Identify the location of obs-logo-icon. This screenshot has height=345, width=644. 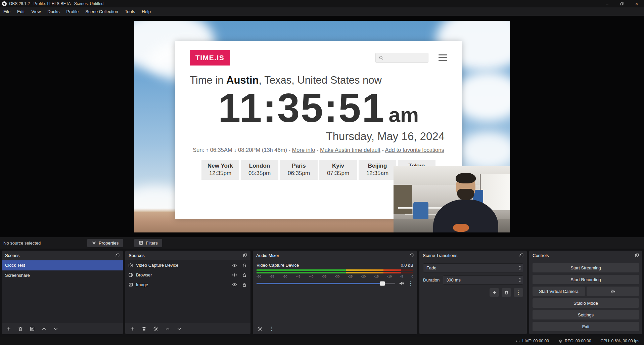
(4, 4).